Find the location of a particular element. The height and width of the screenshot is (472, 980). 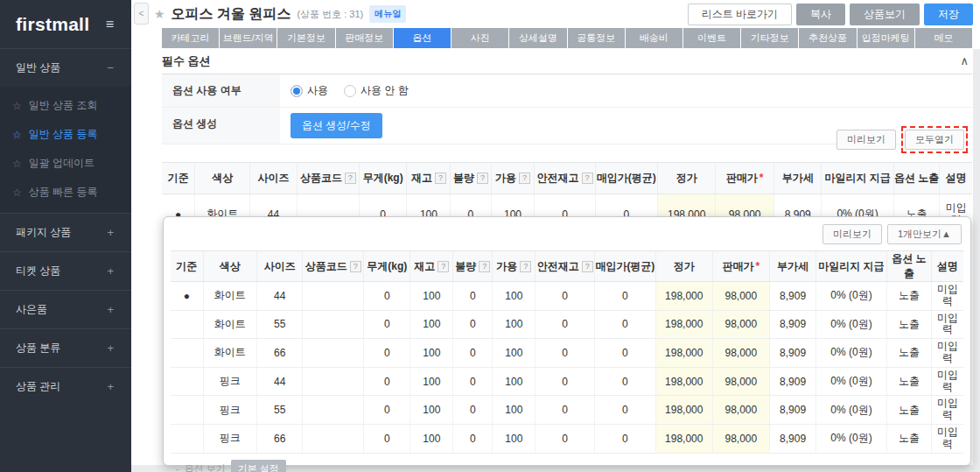

tab-active: 옵션 is located at coordinates (422, 39).